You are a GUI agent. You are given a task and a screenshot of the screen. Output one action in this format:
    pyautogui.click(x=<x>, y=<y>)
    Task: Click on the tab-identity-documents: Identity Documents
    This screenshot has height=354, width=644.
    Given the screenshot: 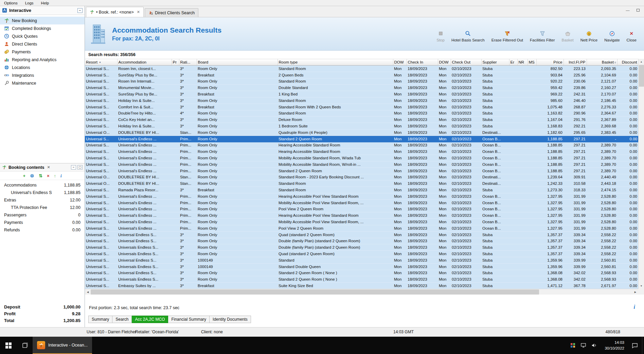 What is the action you would take?
    pyautogui.click(x=230, y=319)
    